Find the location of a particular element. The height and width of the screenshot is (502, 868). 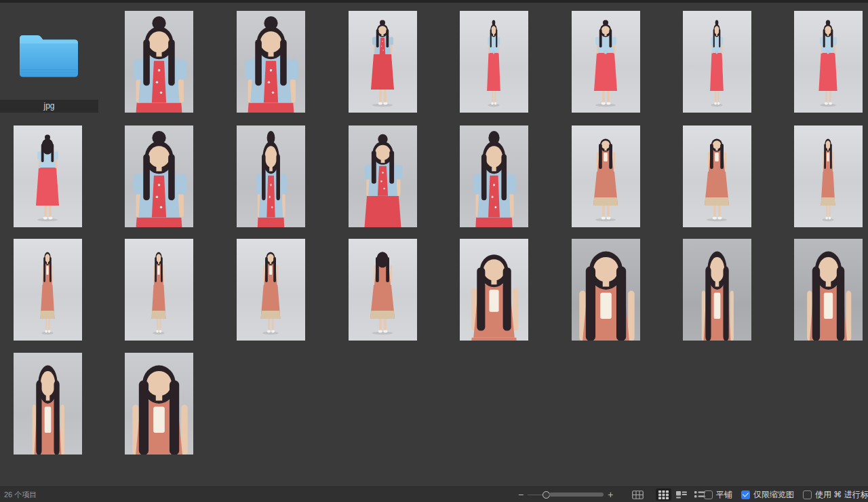

checkbox-label: 使用 ⌘ 进行标记和评级 is located at coordinates (842, 495).